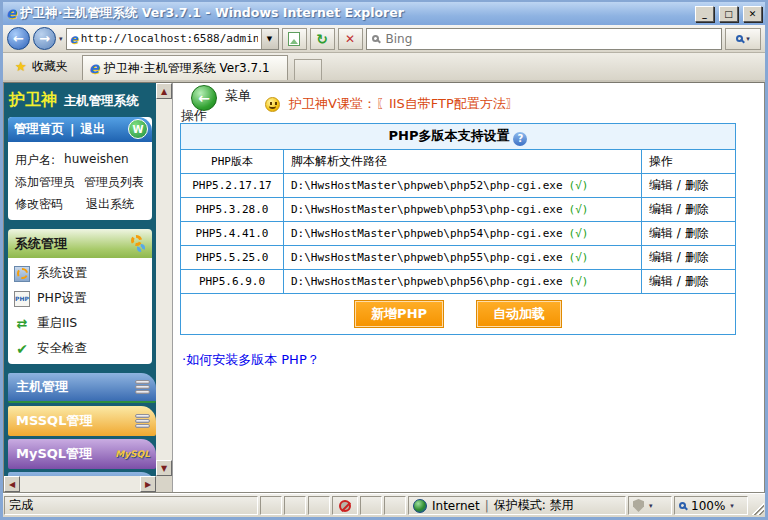 The image size is (768, 520). I want to click on php-version: PHP5.6.9.0, so click(232, 281).